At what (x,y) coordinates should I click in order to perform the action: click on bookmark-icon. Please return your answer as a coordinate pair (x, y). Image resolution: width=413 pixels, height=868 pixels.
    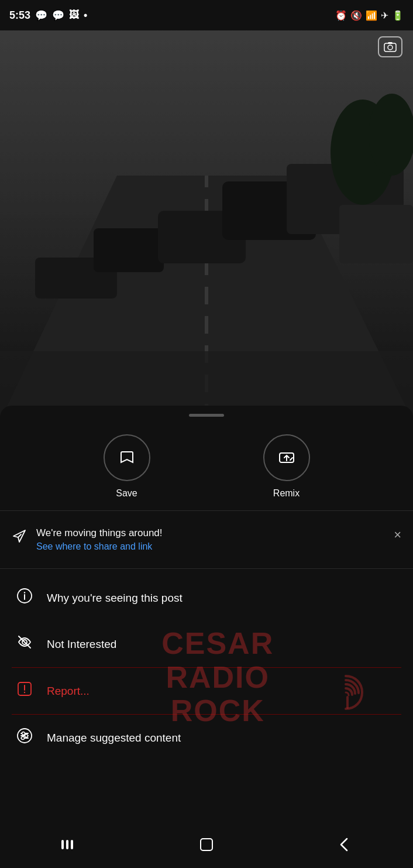
    Looking at the image, I should click on (127, 458).